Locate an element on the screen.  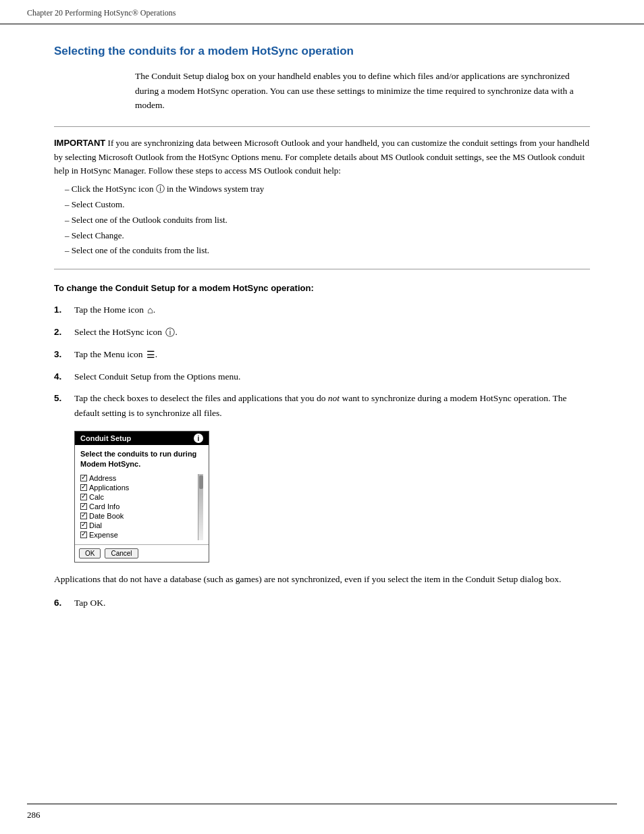
intro-text: The Conduit Setup dialog box on your han… is located at coordinates (354, 90).